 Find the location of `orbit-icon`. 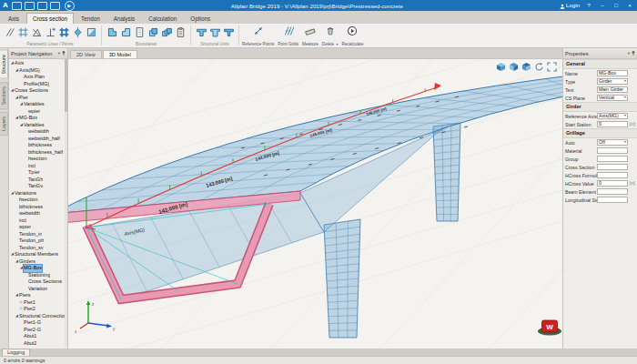

orbit-icon is located at coordinates (539, 66).